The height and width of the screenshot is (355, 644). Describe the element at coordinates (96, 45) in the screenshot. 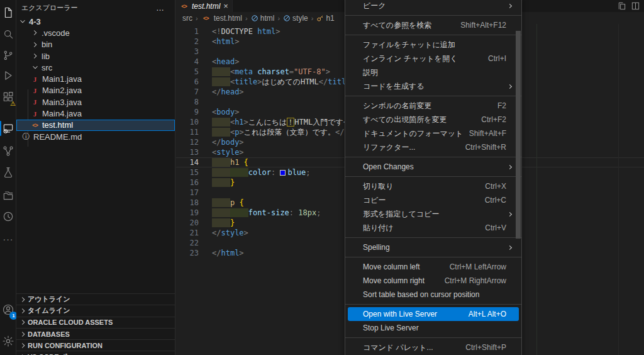

I see `tree-item-bin: bin` at that location.